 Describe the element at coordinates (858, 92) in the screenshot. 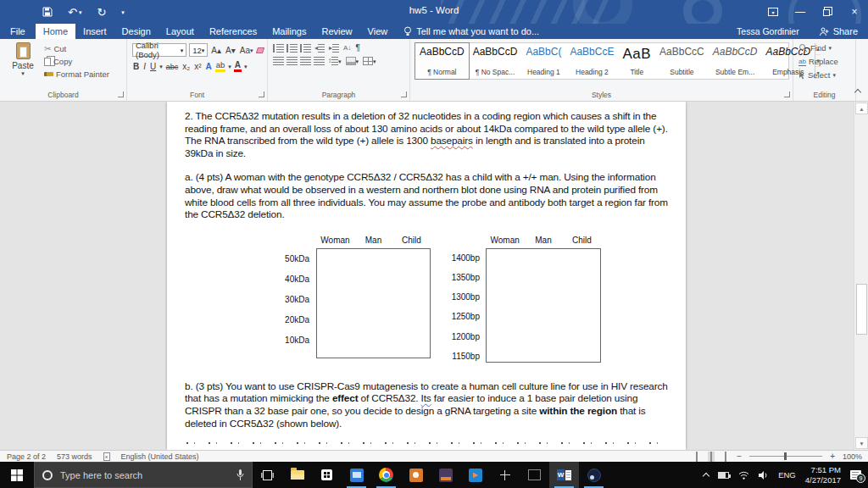

I see `collapse-ribbon-button` at that location.